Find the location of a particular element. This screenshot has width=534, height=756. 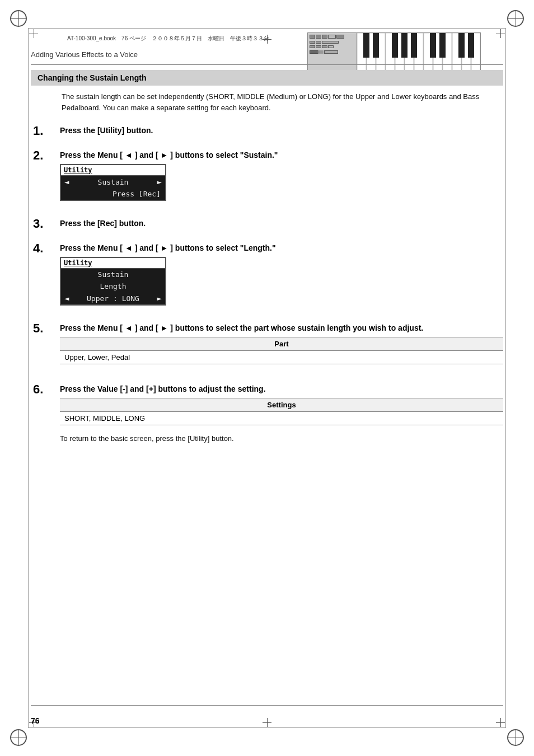

step-3-content: Press the [Rec] button. is located at coordinates (282, 224).